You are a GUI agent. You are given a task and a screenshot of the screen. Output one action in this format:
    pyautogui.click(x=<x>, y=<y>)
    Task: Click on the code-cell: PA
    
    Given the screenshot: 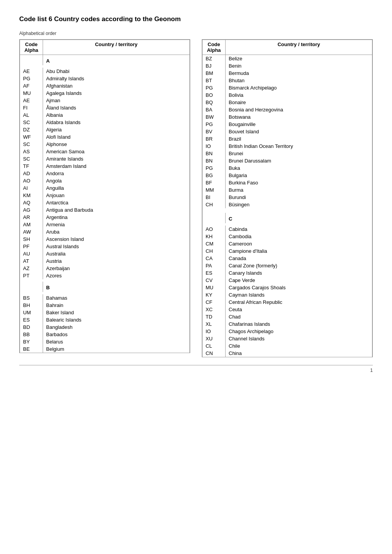 What is the action you would take?
    pyautogui.click(x=214, y=266)
    